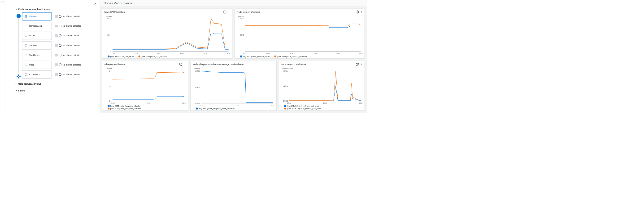  Describe the element at coordinates (95, 4) in the screenshot. I see `close-icon: ×` at that location.